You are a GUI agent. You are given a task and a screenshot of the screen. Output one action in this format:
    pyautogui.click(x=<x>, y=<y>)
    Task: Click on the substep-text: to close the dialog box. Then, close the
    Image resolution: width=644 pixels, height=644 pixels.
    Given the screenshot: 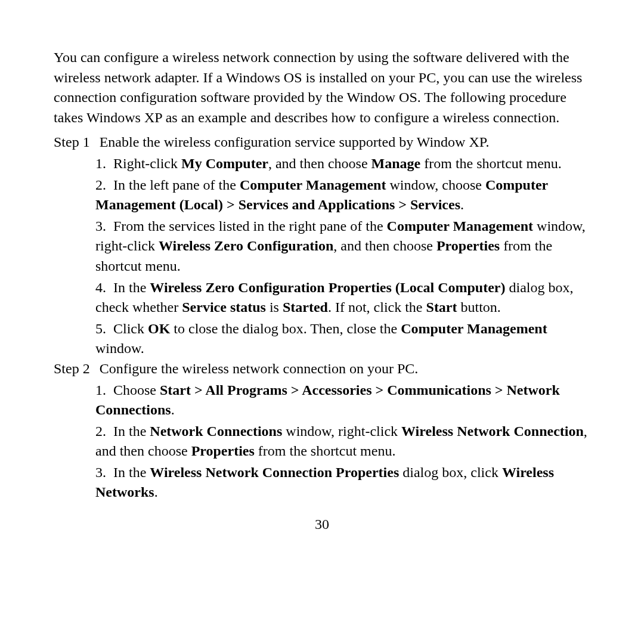 What is the action you would take?
    pyautogui.click(x=285, y=329)
    